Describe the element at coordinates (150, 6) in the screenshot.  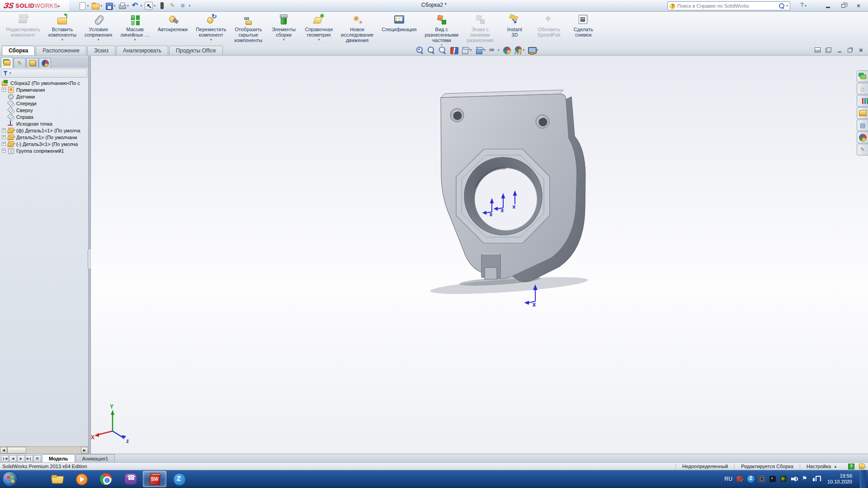
I see `qat-5-button: ▾` at that location.